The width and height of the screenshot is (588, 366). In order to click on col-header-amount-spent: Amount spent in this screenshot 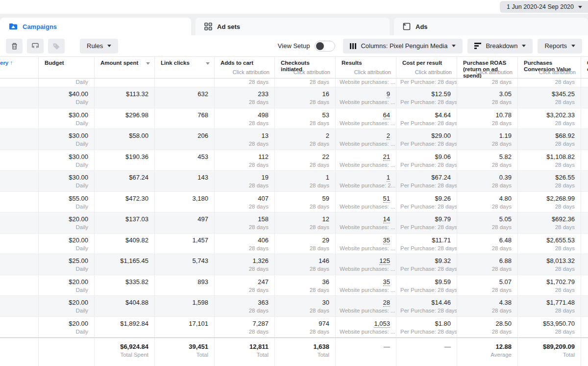, I will do `click(124, 68)`.